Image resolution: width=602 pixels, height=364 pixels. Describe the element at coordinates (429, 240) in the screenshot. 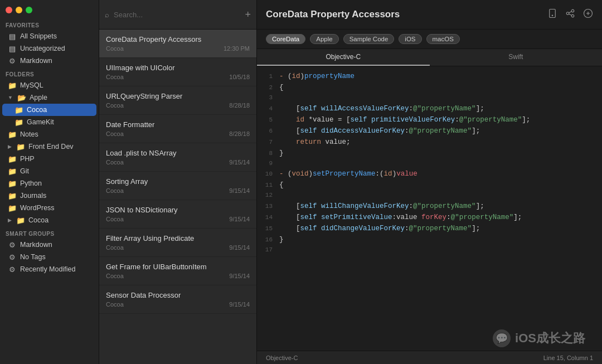

I see `code-line: 16}` at that location.